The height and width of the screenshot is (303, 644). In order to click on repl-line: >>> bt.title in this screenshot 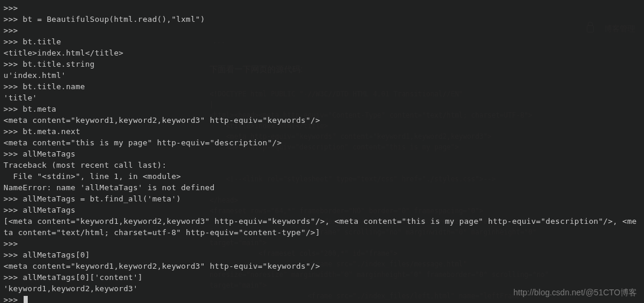, I will do `click(32, 41)`.